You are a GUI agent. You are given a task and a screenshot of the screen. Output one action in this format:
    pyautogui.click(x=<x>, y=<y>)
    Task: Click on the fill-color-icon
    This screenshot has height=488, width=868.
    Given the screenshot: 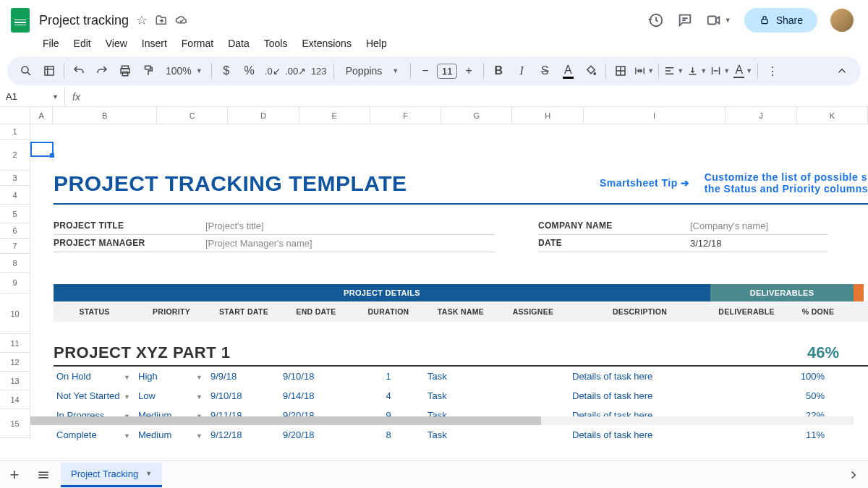 What is the action you would take?
    pyautogui.click(x=591, y=71)
    